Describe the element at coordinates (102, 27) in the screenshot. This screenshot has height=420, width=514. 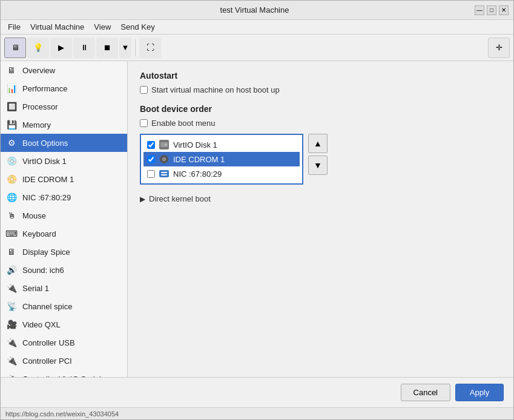
I see `menu-view: View` at that location.